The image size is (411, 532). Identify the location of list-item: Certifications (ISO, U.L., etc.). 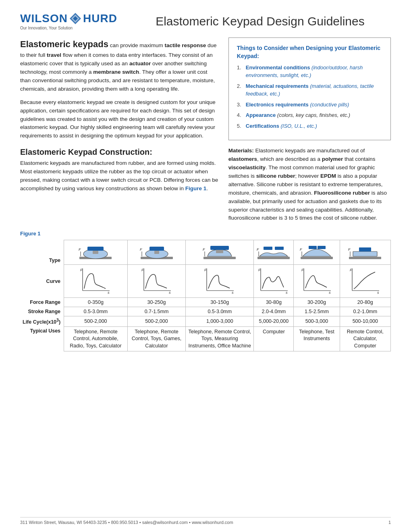
(309, 127).